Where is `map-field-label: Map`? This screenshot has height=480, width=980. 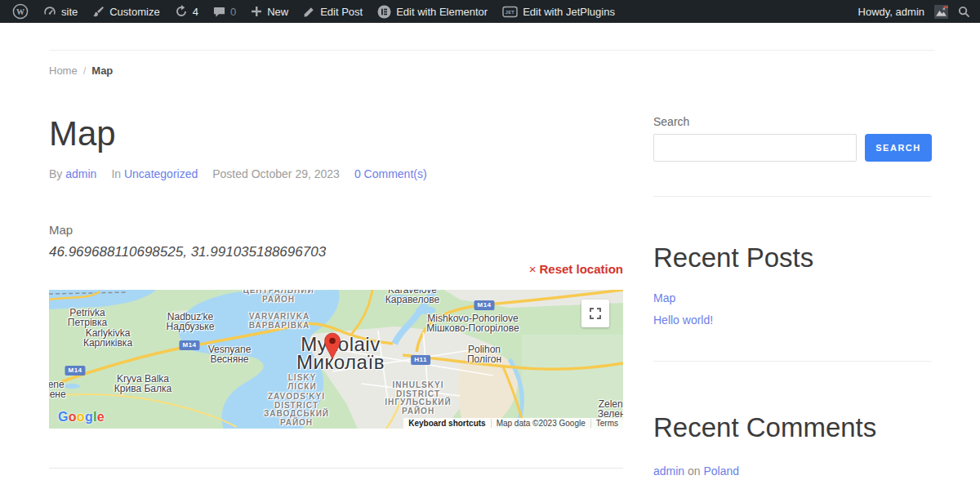 map-field-label: Map is located at coordinates (336, 230).